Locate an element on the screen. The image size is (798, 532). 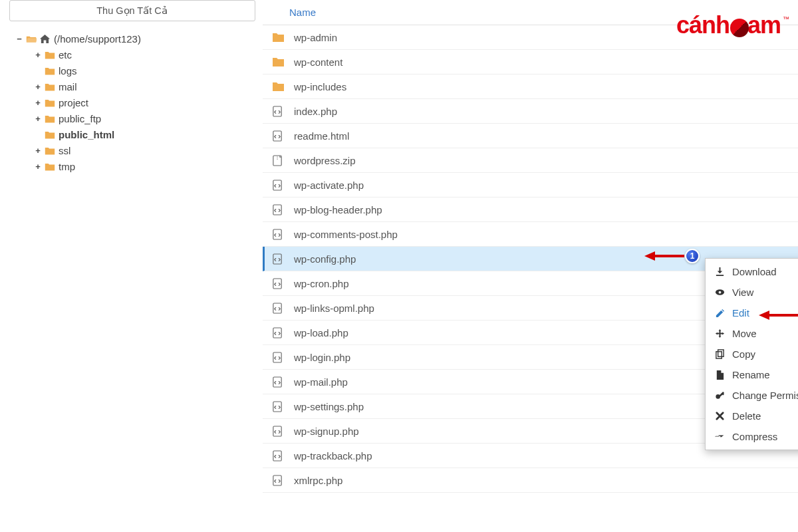
context-menu-item: View is located at coordinates (751, 293).